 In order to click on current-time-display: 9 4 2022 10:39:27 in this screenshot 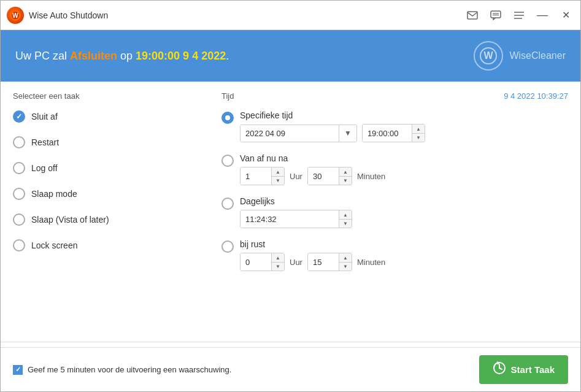, I will do `click(536, 96)`.